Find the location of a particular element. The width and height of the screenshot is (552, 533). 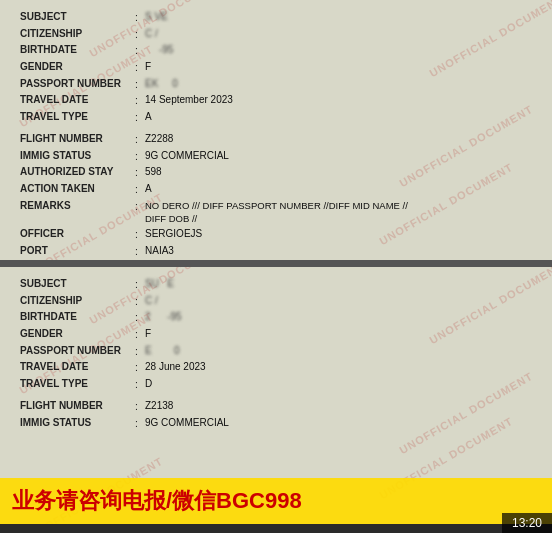

doc-row-travel-type: TRAVEL TYPE : A is located at coordinates (276, 118).